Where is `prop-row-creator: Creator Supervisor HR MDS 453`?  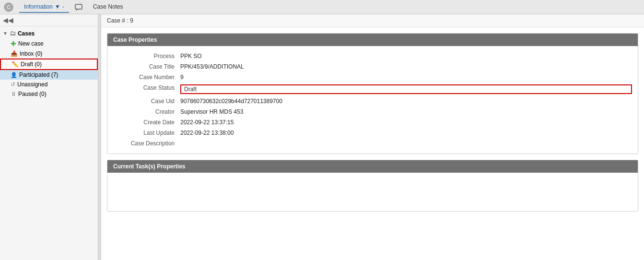 prop-row-creator: Creator Supervisor HR MDS 453 is located at coordinates (373, 112).